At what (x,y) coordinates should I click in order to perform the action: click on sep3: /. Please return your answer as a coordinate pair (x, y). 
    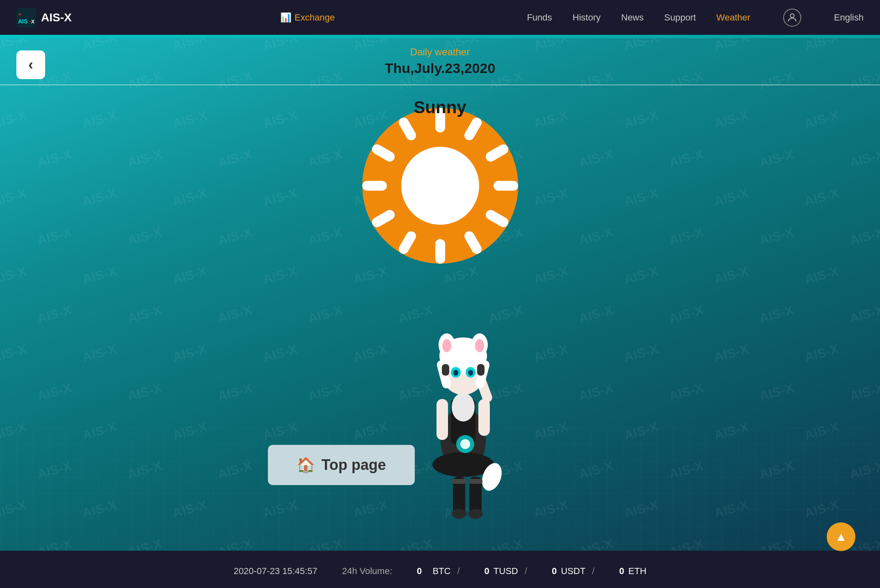
    Looking at the image, I should click on (592, 571).